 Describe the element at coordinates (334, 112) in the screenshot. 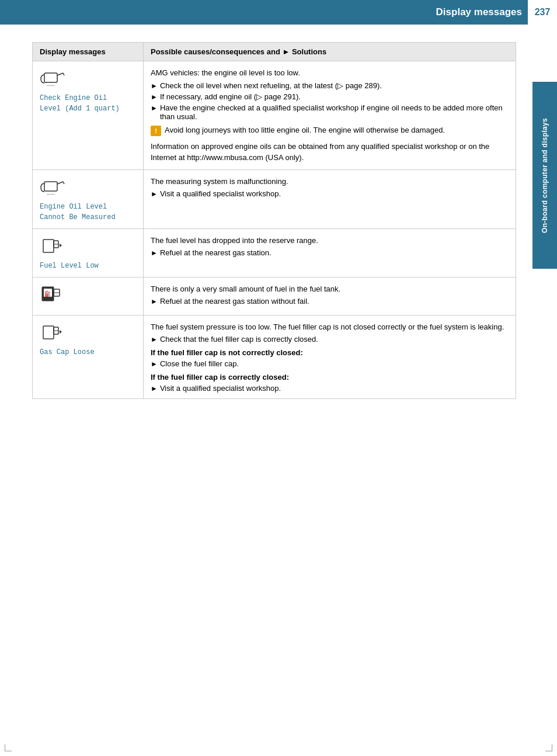

I see `bullet-text: Have the engine checked at a qualified s…` at that location.